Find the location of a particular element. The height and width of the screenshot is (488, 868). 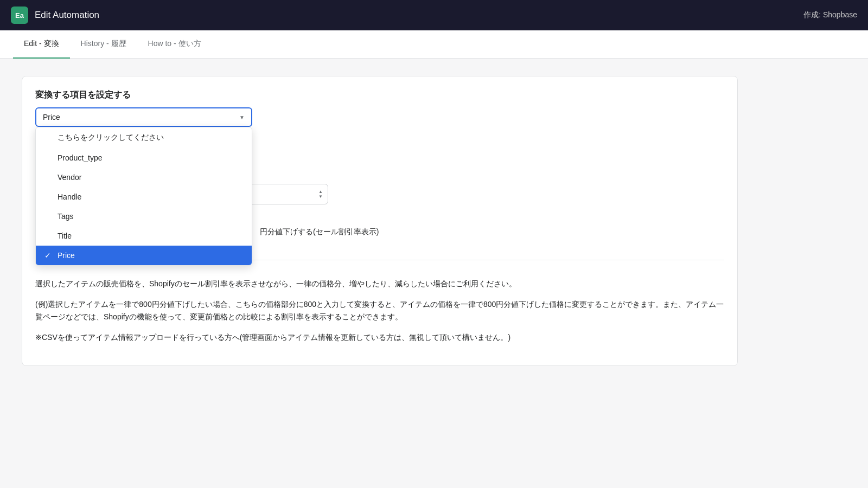

creator-label: 作成: Shopbase is located at coordinates (830, 15).